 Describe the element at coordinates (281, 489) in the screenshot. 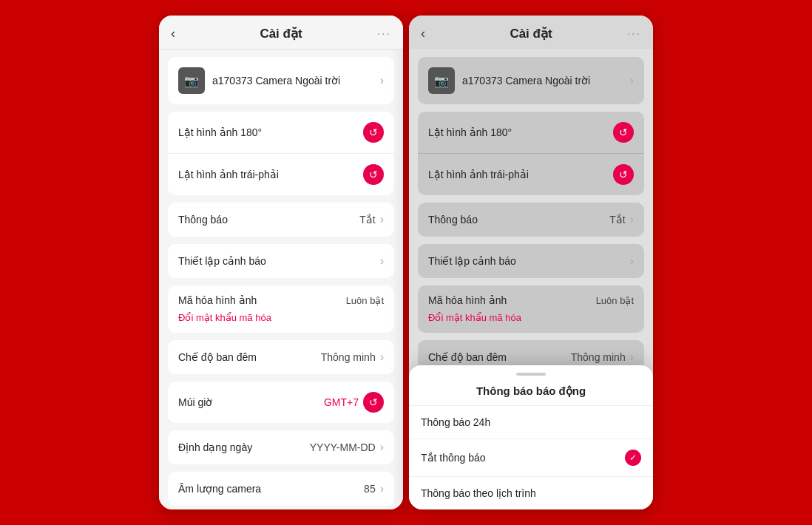

I see `left-volume-section: Âm lượng camera 85 ›` at that location.